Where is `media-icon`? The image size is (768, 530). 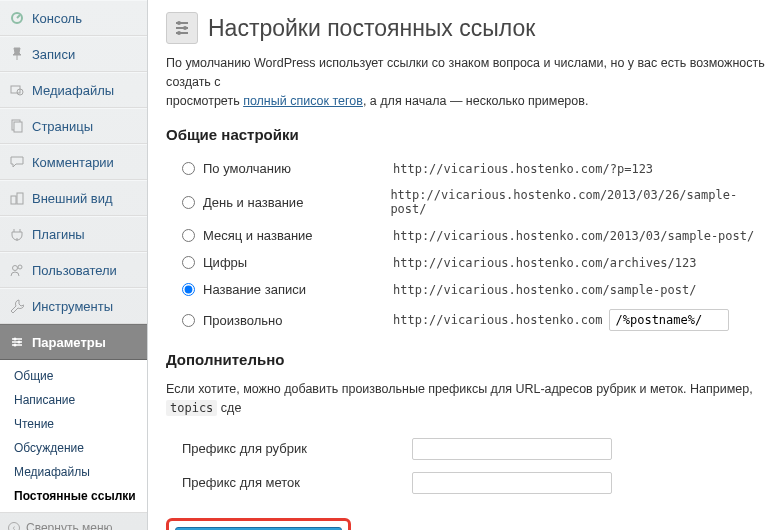 media-icon is located at coordinates (17, 90).